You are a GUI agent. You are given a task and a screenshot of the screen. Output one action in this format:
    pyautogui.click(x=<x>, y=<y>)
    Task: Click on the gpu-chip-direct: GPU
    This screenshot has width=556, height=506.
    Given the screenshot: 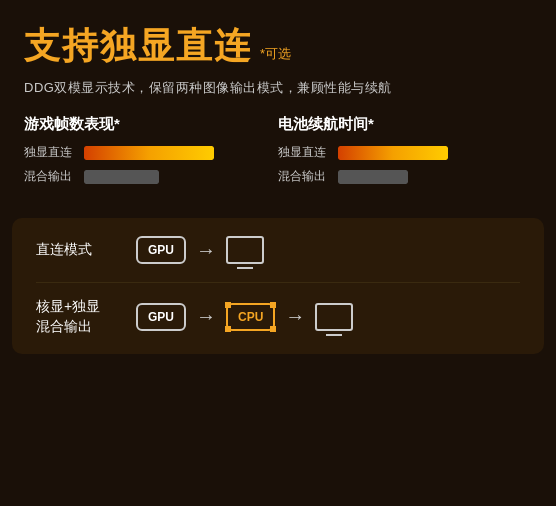 What is the action you would take?
    pyautogui.click(x=161, y=250)
    